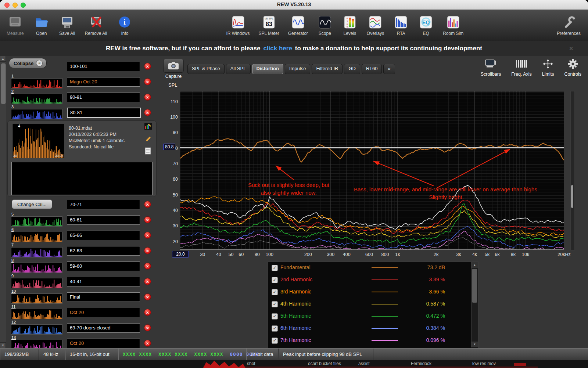  Describe the element at coordinates (573, 68) in the screenshot. I see `graph-button-controls: Controls` at that location.